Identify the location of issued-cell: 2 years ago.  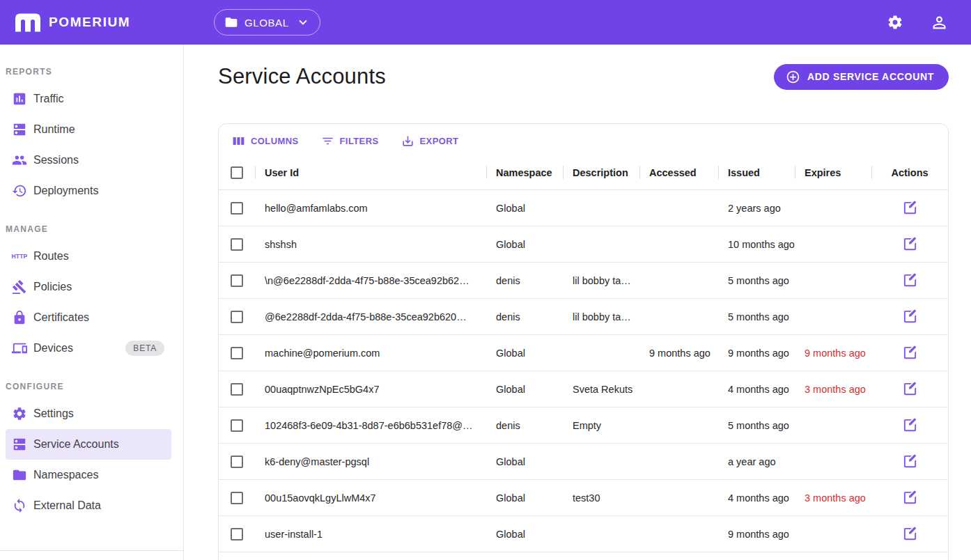
(756, 208).